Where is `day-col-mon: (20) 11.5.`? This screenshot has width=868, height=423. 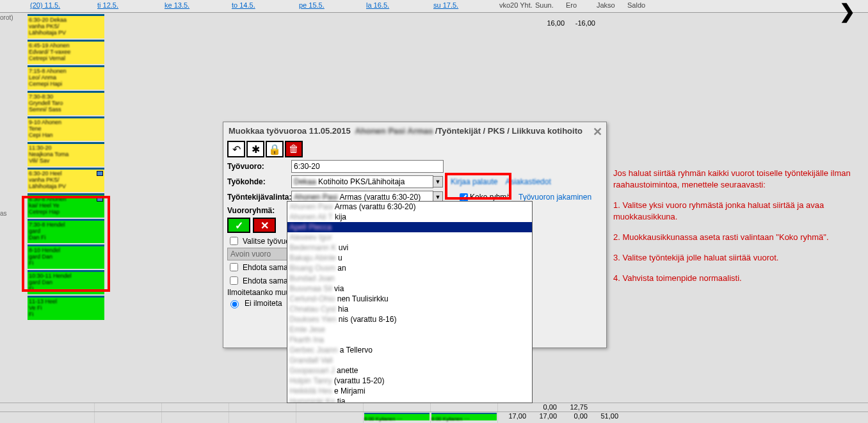 day-col-mon: (20) 11.5. is located at coordinates (61, 6).